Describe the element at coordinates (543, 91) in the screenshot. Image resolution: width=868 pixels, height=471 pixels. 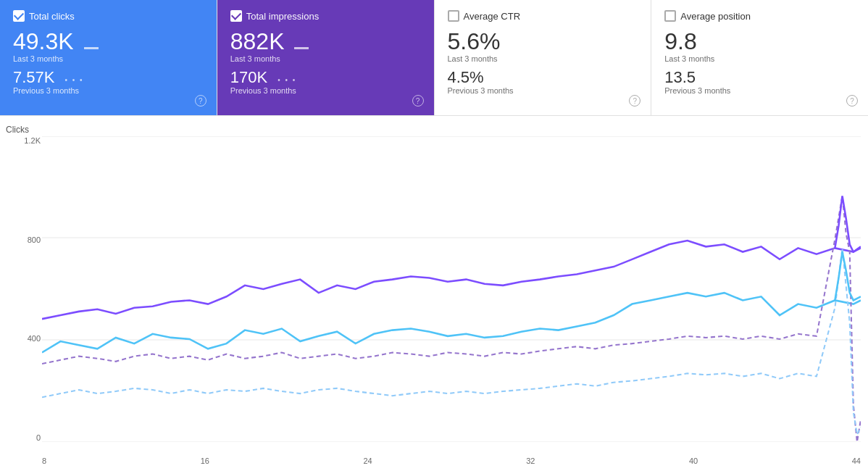
I see `metric-prev-period-average-ctr: Previous 3 months` at that location.